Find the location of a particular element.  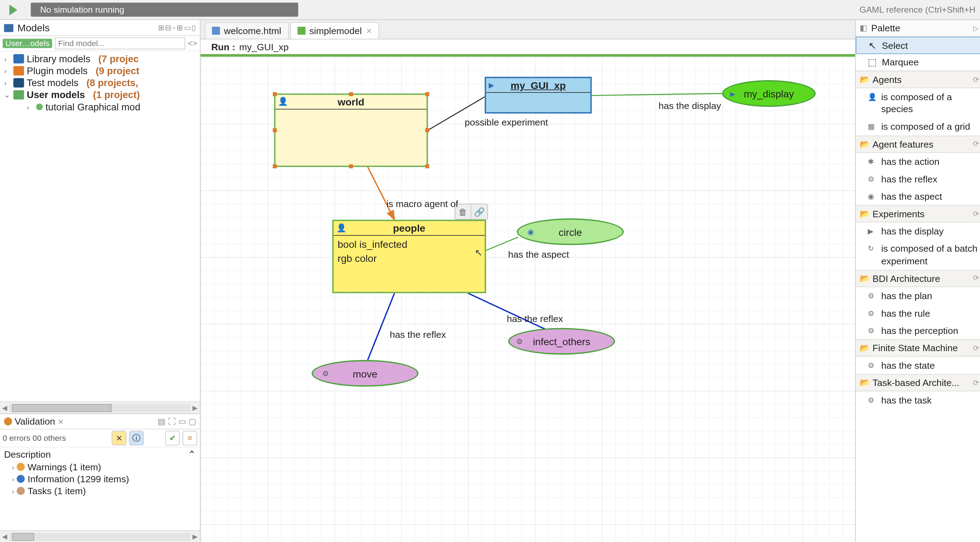

check-toggle: ✔ is located at coordinates (173, 439).